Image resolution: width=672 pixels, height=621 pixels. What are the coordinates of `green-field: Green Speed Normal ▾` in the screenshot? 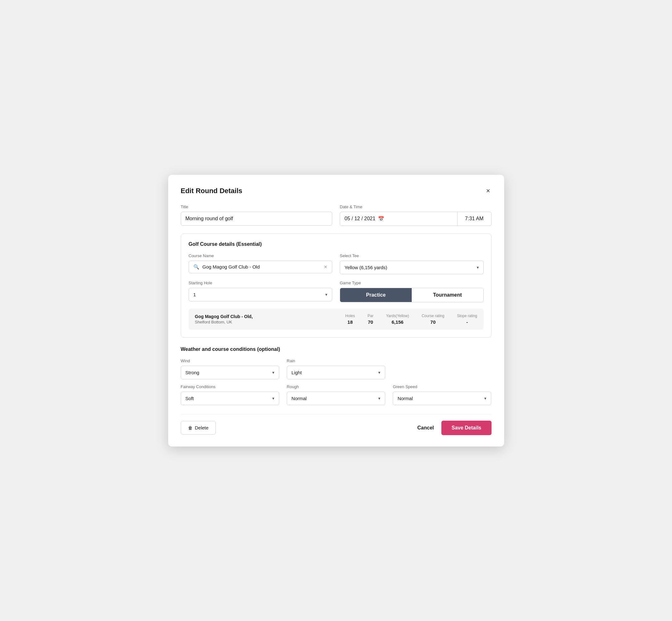 It's located at (442, 395).